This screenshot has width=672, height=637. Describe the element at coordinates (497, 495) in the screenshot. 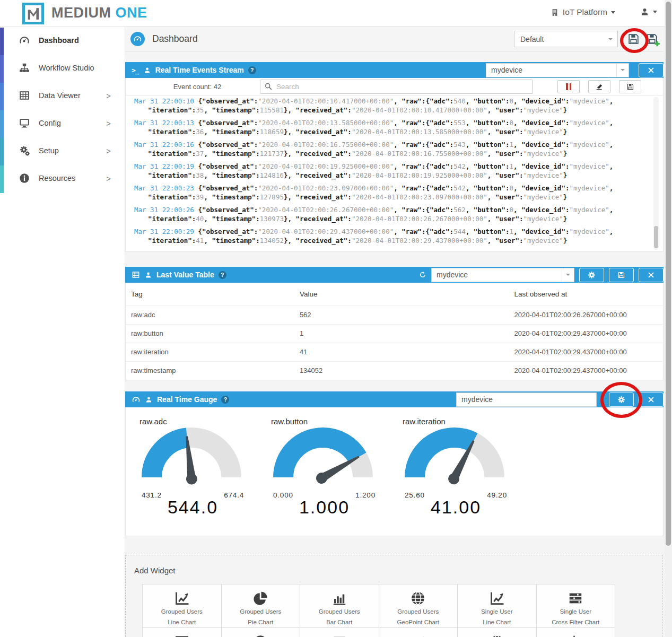

I see `gauge-max-label: 49.20` at that location.